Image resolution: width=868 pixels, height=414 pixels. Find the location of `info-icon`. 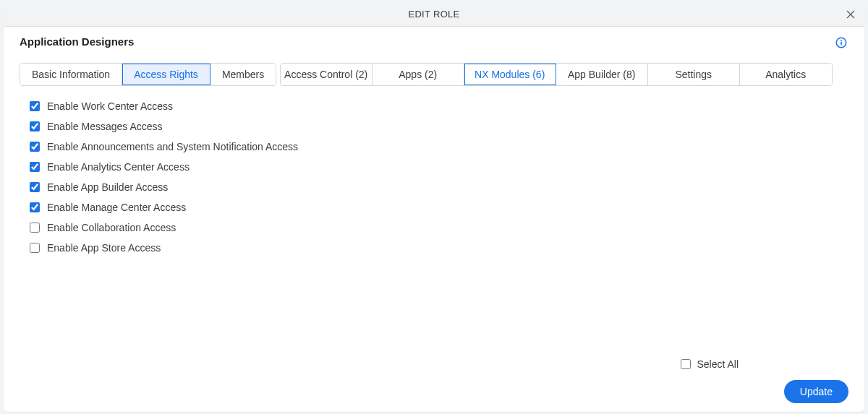

info-icon is located at coordinates (841, 43).